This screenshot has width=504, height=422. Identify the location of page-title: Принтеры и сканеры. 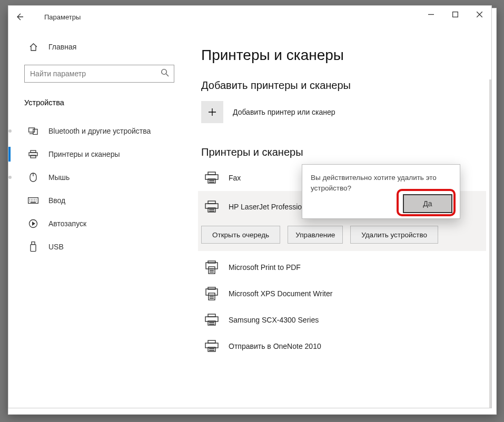
(343, 55).